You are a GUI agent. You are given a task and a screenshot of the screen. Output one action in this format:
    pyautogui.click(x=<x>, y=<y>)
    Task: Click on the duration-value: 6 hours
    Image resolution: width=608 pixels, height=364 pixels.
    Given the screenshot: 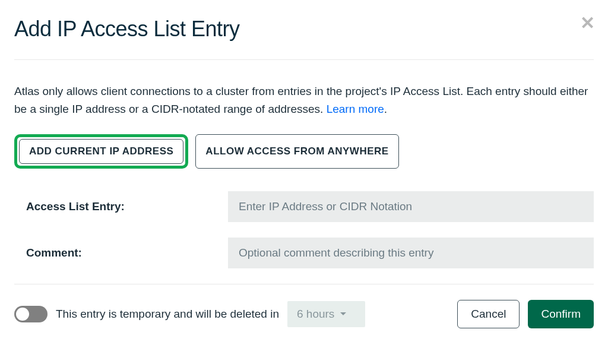 What is the action you would take?
    pyautogui.click(x=316, y=314)
    